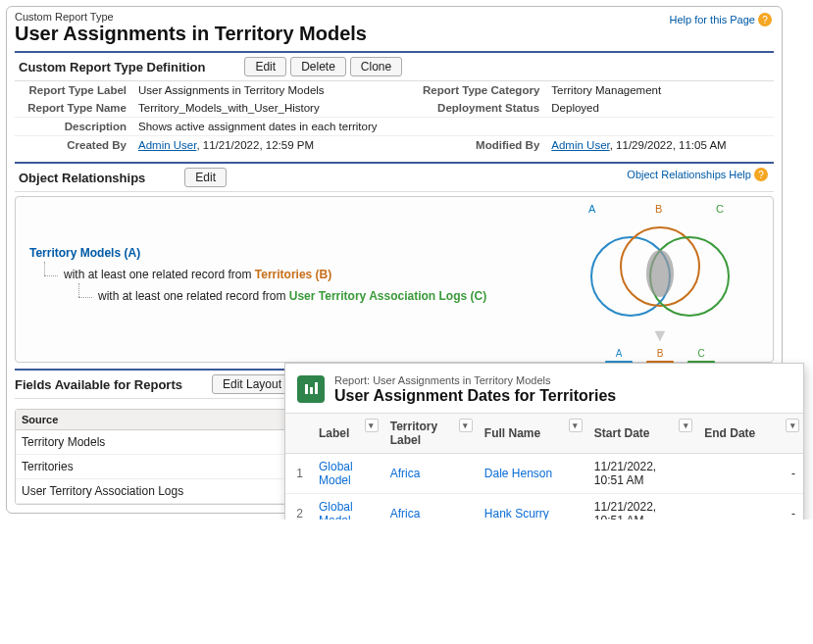 Image resolution: width=813 pixels, height=644 pixels. I want to click on value-report-type-name: Territory_Models_with_User_History, so click(275, 108).